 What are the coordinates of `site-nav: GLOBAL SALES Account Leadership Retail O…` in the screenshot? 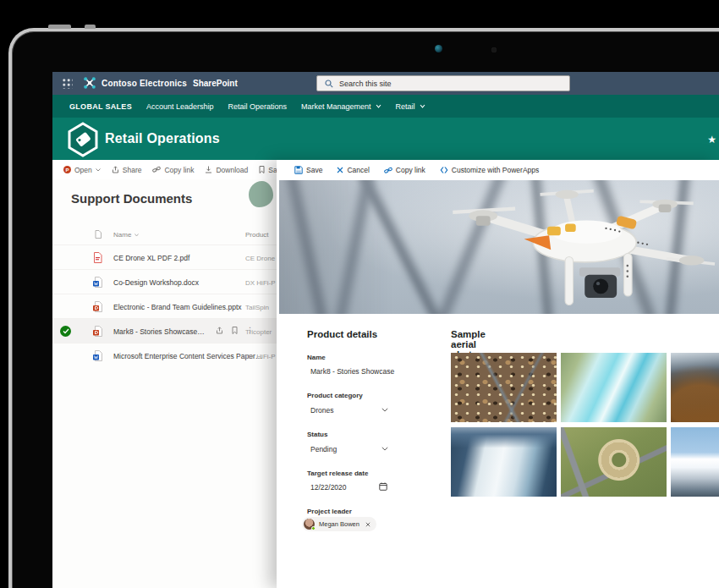 It's located at (386, 107).